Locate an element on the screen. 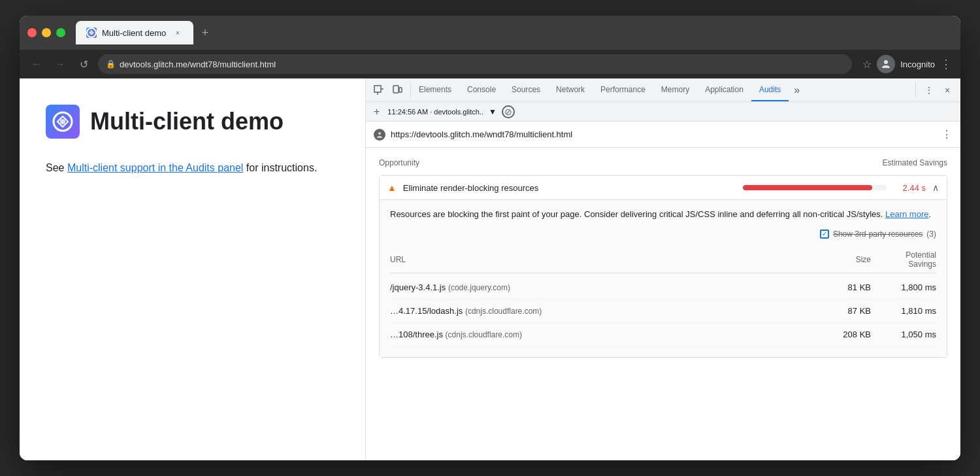 This screenshot has width=980, height=476. description-suffix: for instructions. is located at coordinates (280, 167).